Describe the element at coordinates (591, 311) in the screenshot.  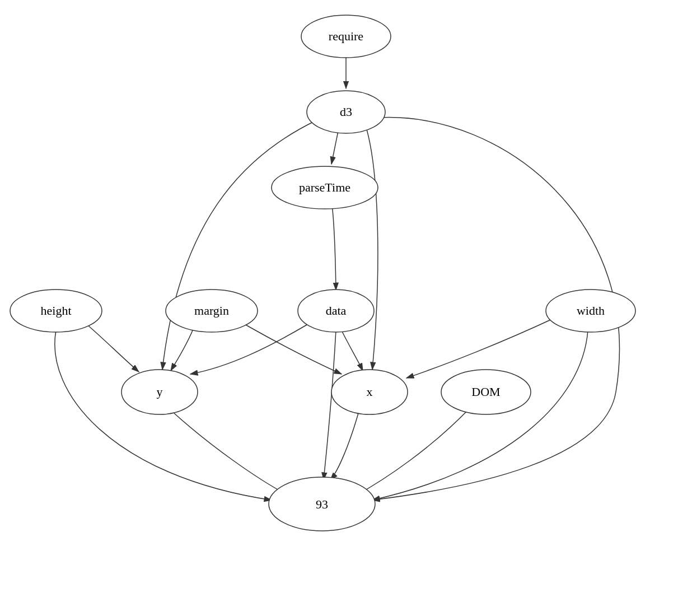
I see `node-width: width` at that location.